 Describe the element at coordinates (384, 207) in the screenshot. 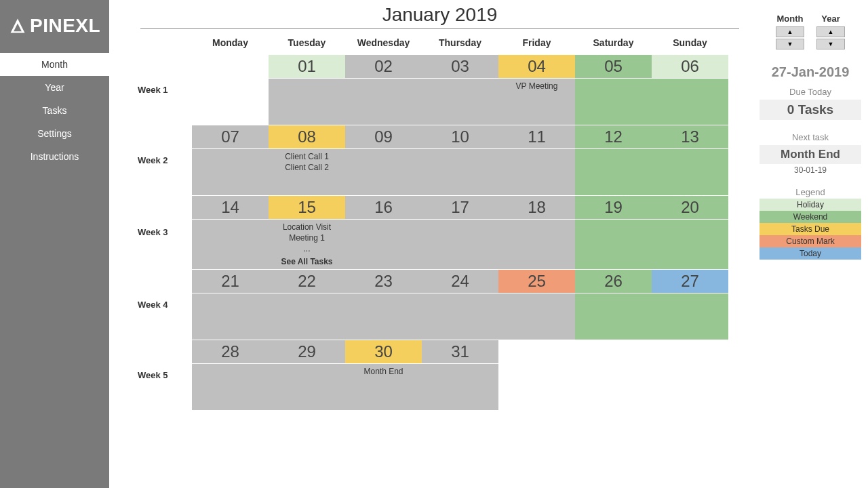

I see `day-number: 16` at that location.